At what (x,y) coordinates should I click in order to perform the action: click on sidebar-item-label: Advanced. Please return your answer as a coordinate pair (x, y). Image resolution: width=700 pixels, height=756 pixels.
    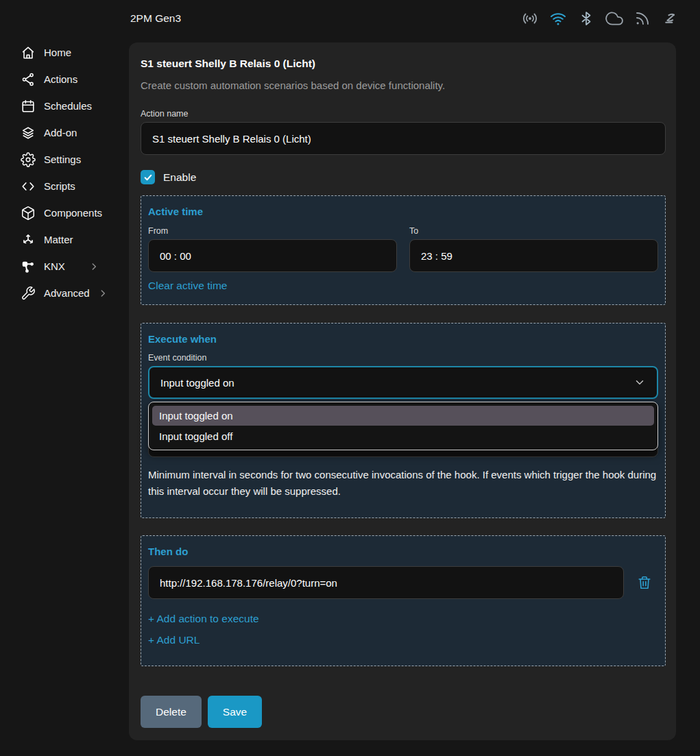
    Looking at the image, I should click on (67, 293).